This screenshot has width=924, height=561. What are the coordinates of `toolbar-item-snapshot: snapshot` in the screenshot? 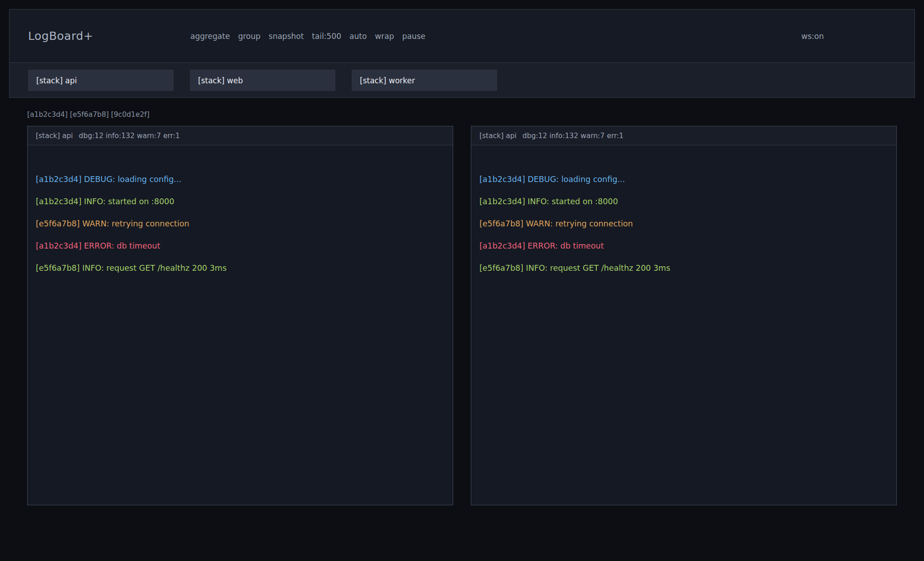 It's located at (286, 36).